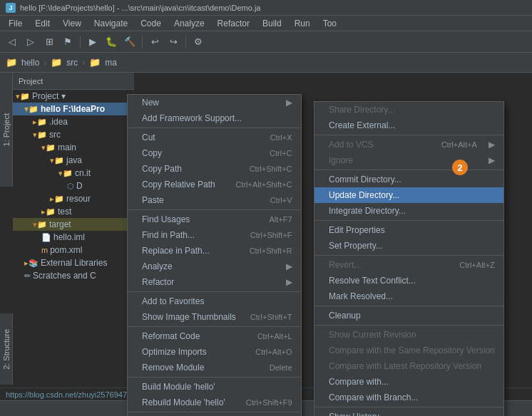 The width and height of the screenshot is (532, 416). Describe the element at coordinates (173, 42) in the screenshot. I see `toolbar-redo: ↪` at that location.